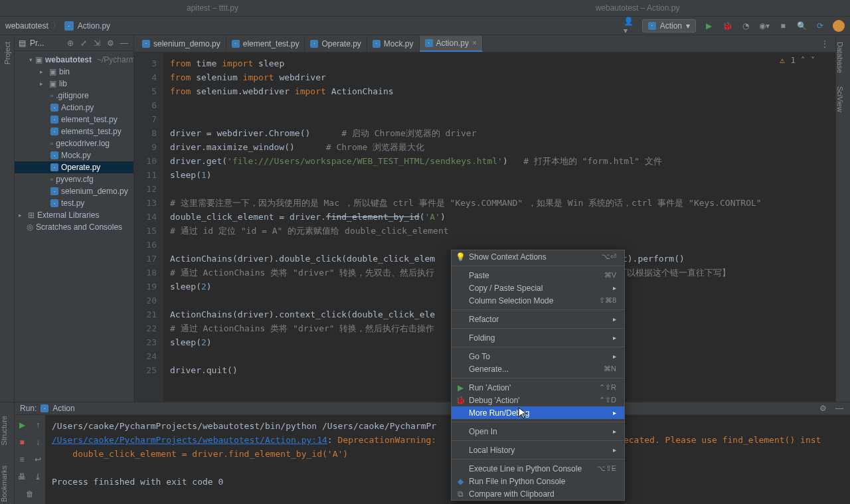 This screenshot has height=504, width=850. What do you see at coordinates (266, 44) in the screenshot?
I see `editor-tab: ·element_test.py` at bounding box center [266, 44].